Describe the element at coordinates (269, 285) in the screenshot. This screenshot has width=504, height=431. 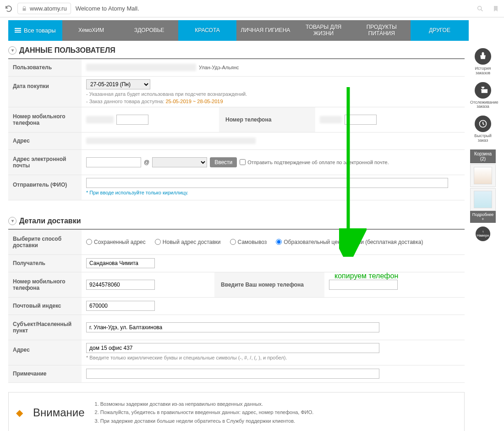
I see `delivery-phone-label: Введите Ваш номер телефона` at that location.